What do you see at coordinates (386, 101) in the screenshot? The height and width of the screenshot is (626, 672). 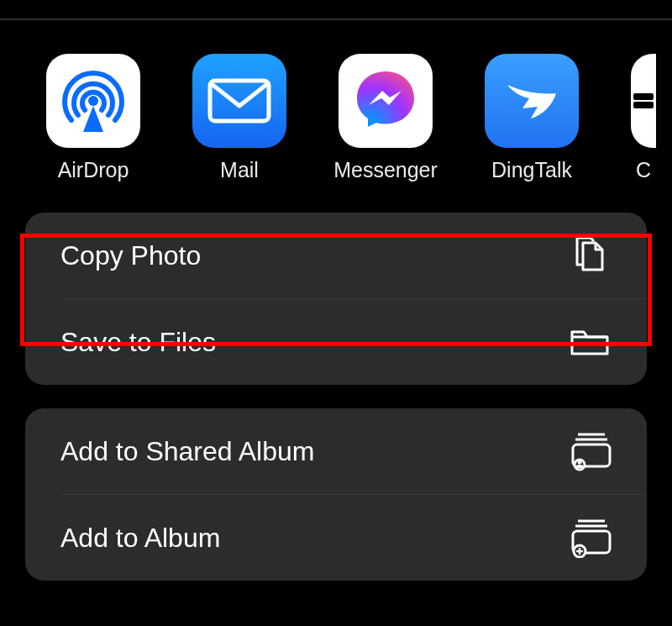 I see `messenger-tile` at bounding box center [386, 101].